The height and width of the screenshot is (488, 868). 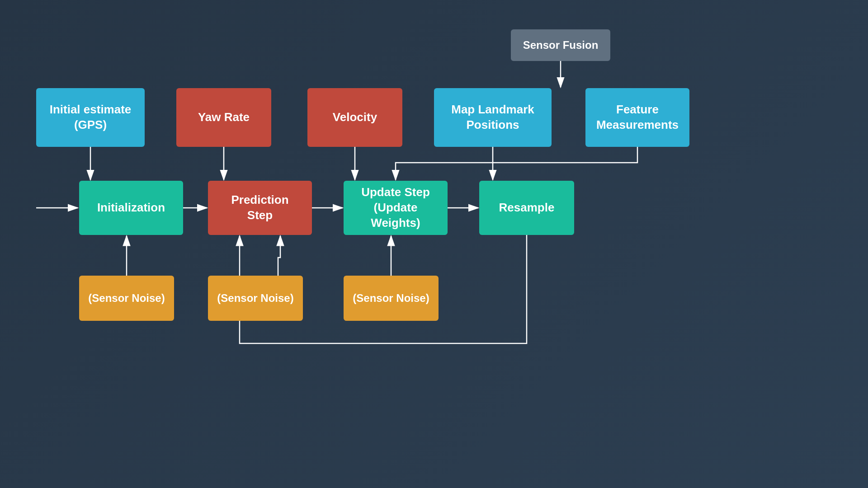 I want to click on resample-box: Resample, so click(x=527, y=208).